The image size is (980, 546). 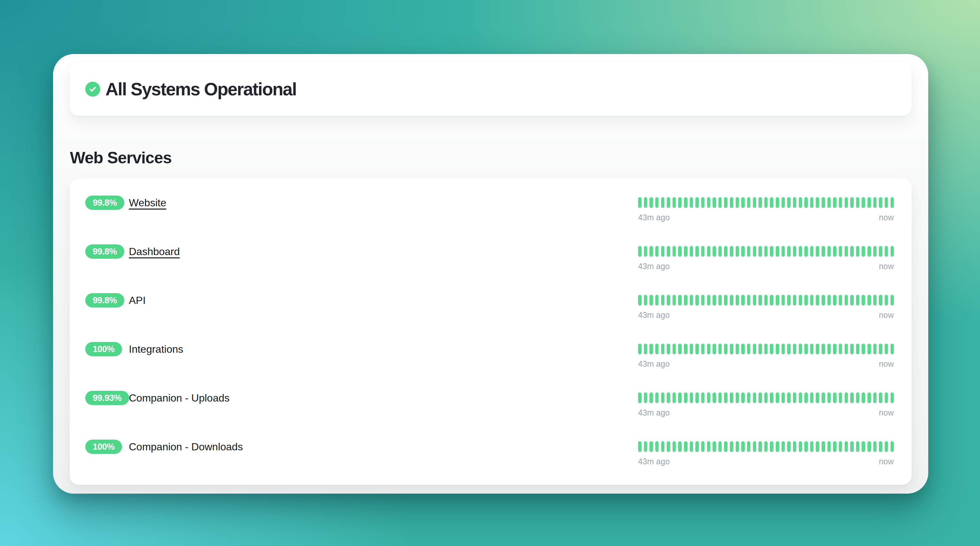 What do you see at coordinates (93, 89) in the screenshot?
I see `check-circle-icon` at bounding box center [93, 89].